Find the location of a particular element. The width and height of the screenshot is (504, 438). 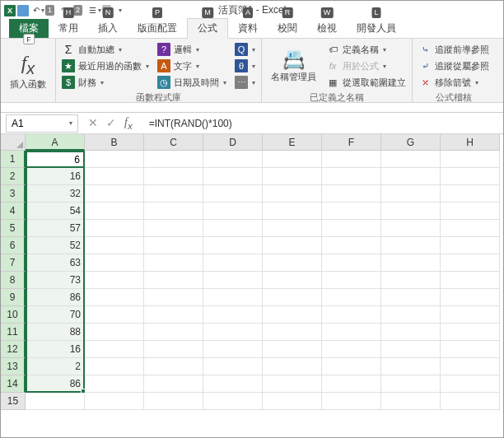

col-header-F: F is located at coordinates (352, 142).